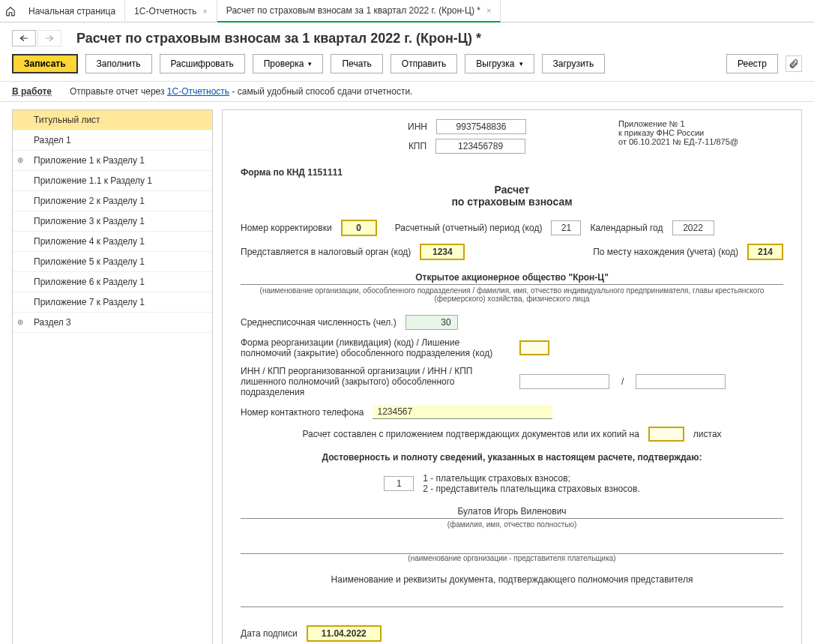  I want to click on export-button-label: Выгрузка, so click(495, 64).